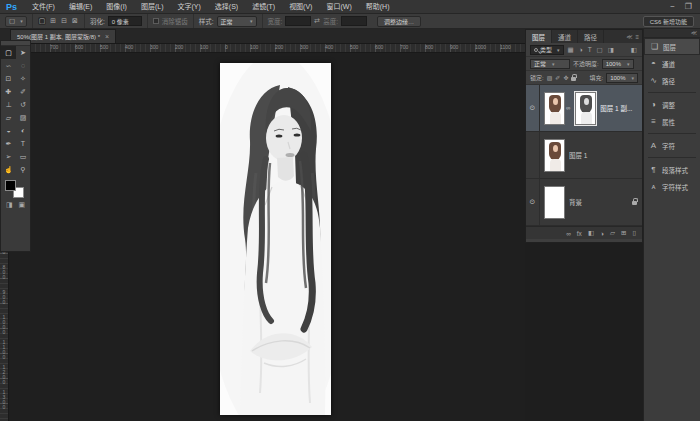  Describe the element at coordinates (584, 108) in the screenshot. I see `layer-row-copy: ⊙ ∞ 图层 1 副...` at that location.